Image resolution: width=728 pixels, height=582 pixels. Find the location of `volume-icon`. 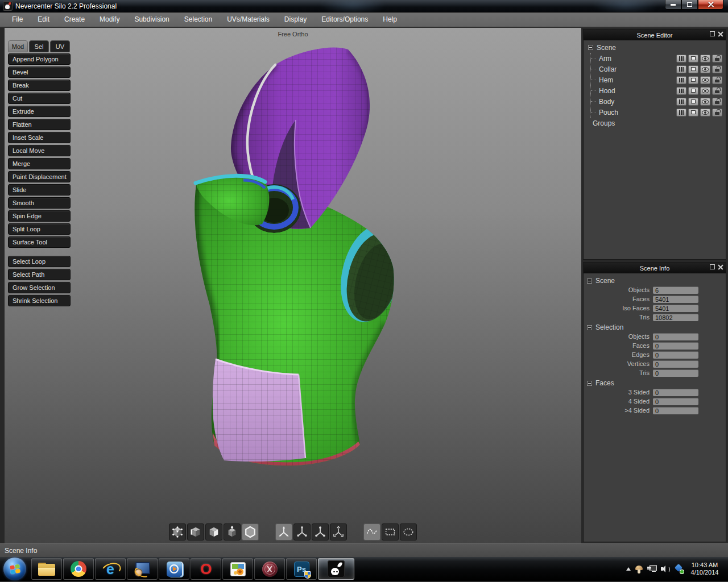

volume-icon is located at coordinates (665, 569).